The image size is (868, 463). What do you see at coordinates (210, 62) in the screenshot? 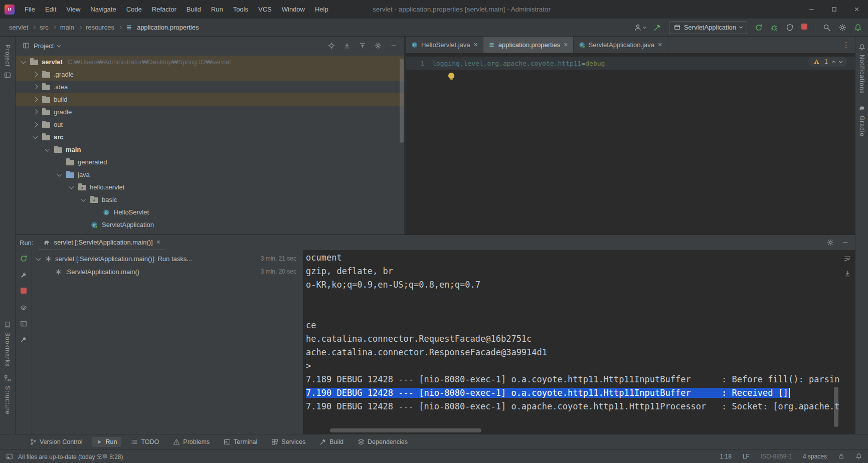
I see `tree-item-servlet-root: servlet C:₩Users₩Administrator₩Desktop₩S…` at bounding box center [210, 62].